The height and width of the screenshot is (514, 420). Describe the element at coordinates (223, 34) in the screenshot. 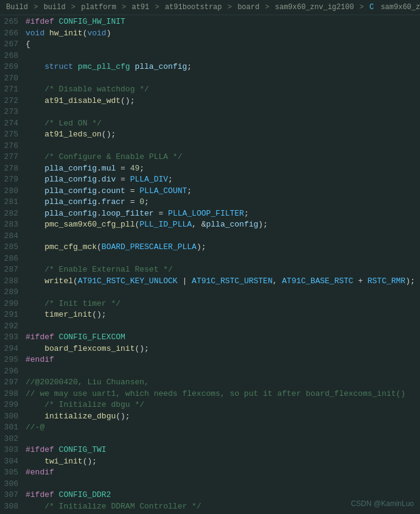

I see `code-line: void hw_init(void)` at that location.